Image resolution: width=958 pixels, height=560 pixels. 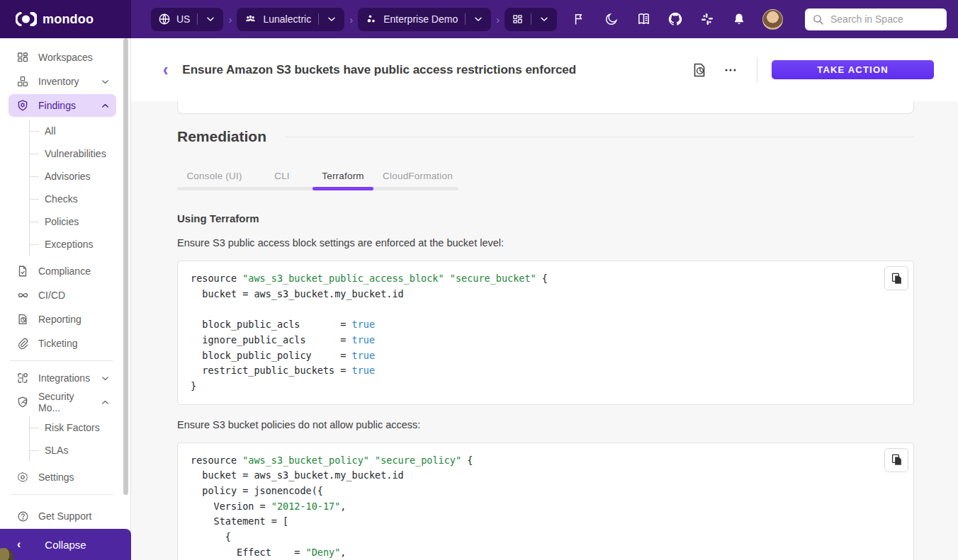 I want to click on slack-icon, so click(x=707, y=19).